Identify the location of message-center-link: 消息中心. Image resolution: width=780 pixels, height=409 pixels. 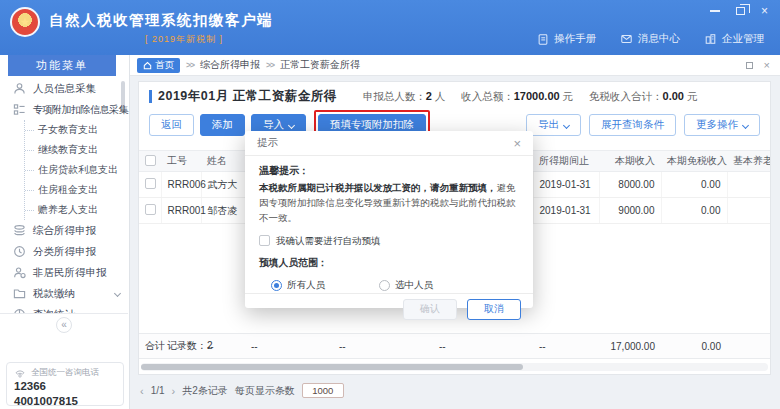
(650, 39).